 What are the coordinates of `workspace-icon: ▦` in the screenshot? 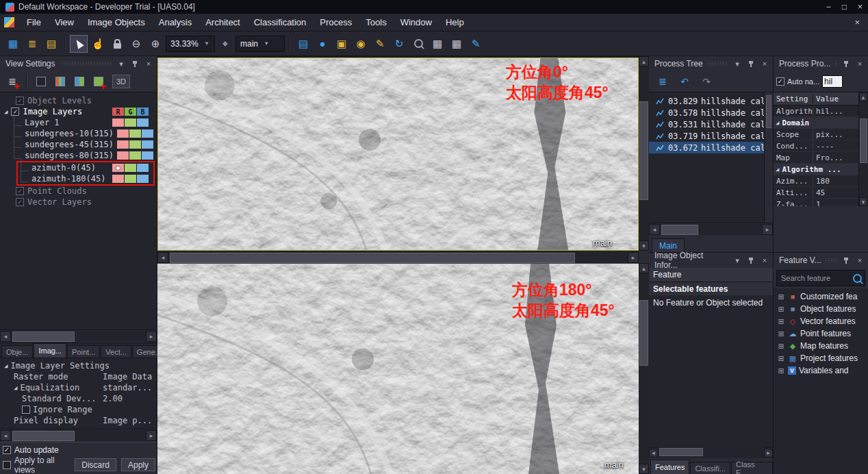 It's located at (13, 44).